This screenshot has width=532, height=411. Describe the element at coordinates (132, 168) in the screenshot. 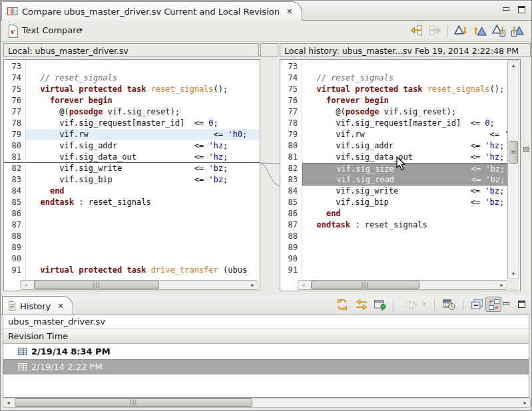

I see `code-line: 82 vif.sig_write <= 'bz;` at that location.